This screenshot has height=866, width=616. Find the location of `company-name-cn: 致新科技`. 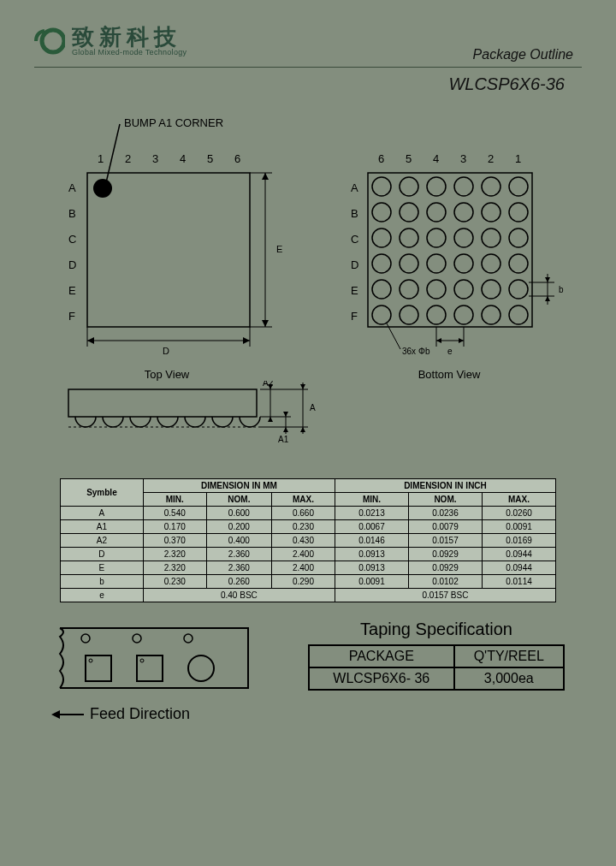

company-name-cn: 致新科技 is located at coordinates (129, 37).